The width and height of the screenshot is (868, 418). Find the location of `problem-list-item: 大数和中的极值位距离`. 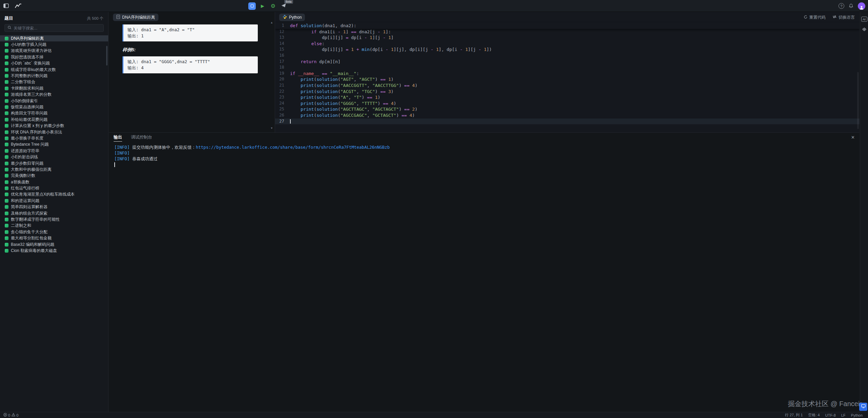

problem-list-item: 大数和中的极值位距离 is located at coordinates (54, 169).